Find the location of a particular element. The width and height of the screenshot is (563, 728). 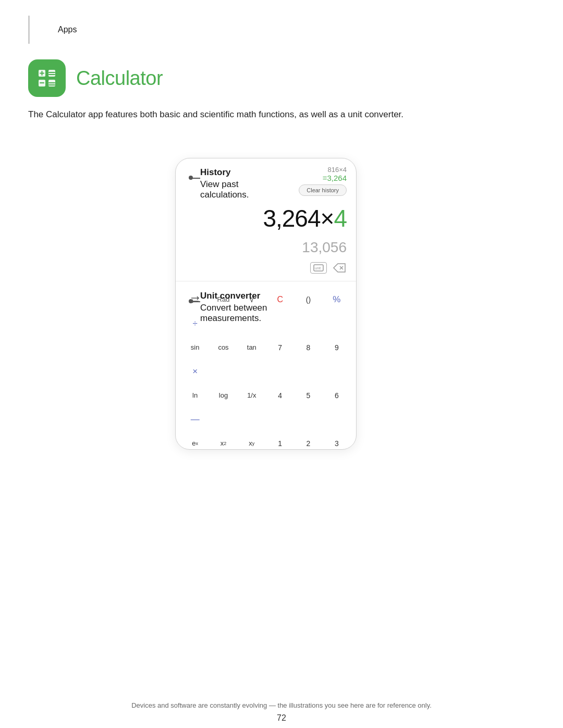

btn-cos: cos is located at coordinates (223, 348).